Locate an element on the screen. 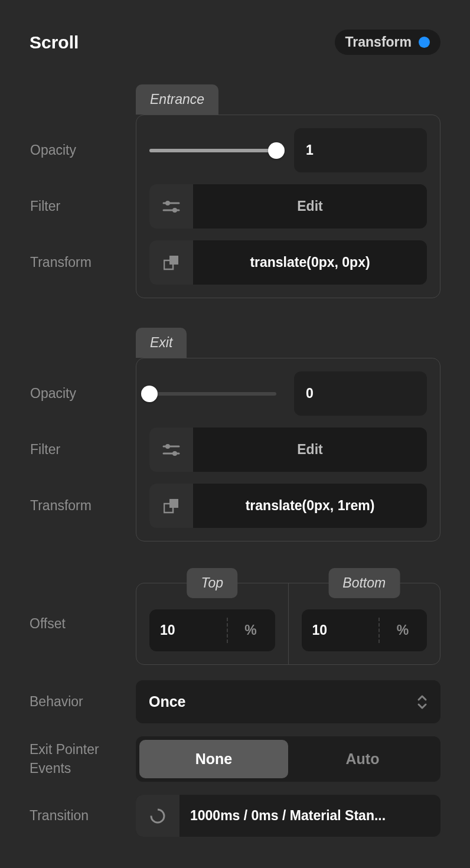 The width and height of the screenshot is (470, 868). exit-transform-button: translate(0px, 1rem) is located at coordinates (310, 505).